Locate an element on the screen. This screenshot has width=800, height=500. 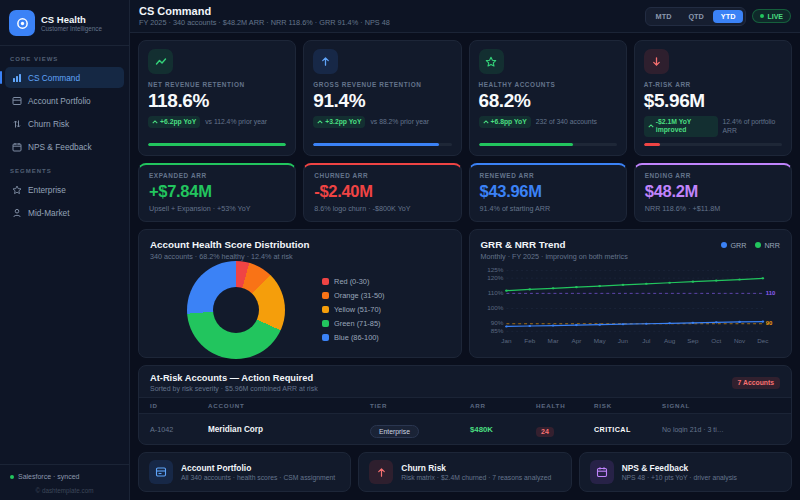
trend-up-icon is located at coordinates (160, 62).